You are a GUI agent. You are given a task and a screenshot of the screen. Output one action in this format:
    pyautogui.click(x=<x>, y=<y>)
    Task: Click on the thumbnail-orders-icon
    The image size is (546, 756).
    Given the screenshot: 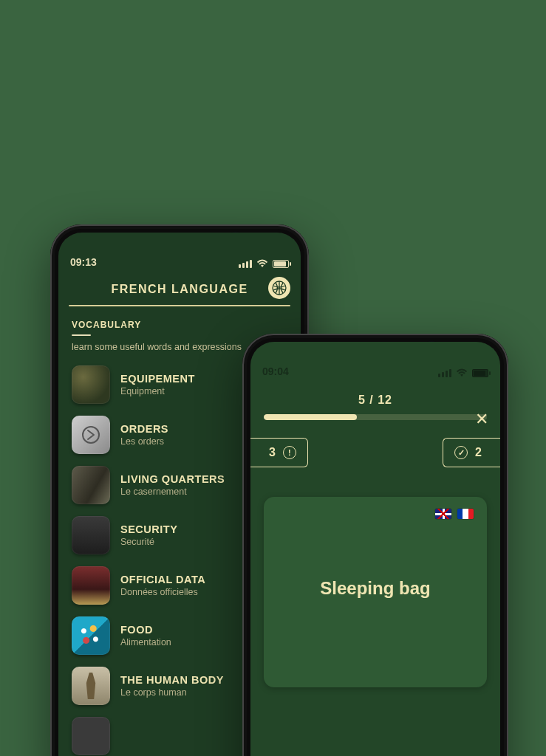 What is the action you would take?
    pyautogui.click(x=91, y=435)
    